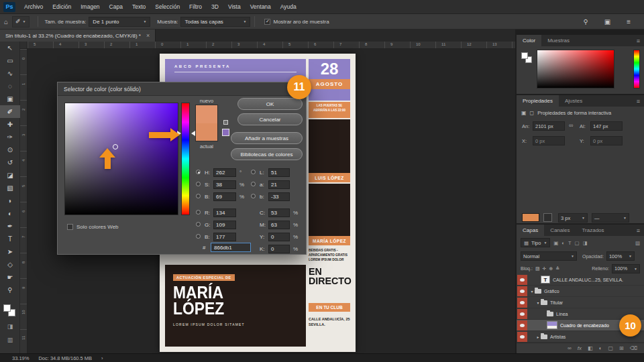  I want to click on lock-paint-icon: ✛, so click(545, 269).